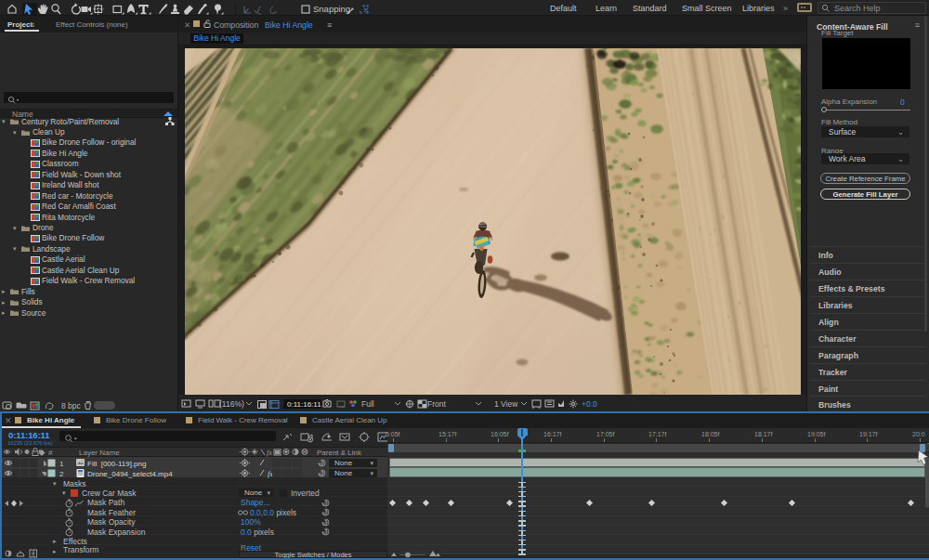  Describe the element at coordinates (340, 453) in the screenshot. I see `svg-text: Parent & Link` at that location.